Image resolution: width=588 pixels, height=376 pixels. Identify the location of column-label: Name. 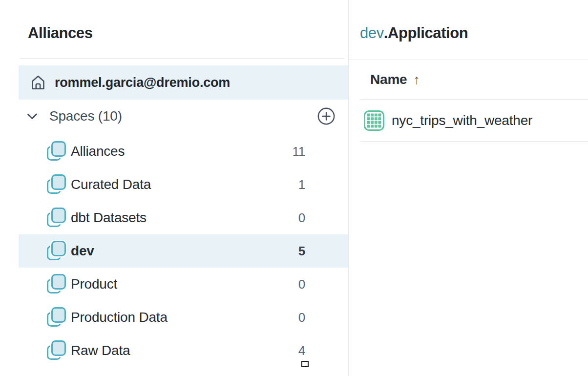
(389, 80).